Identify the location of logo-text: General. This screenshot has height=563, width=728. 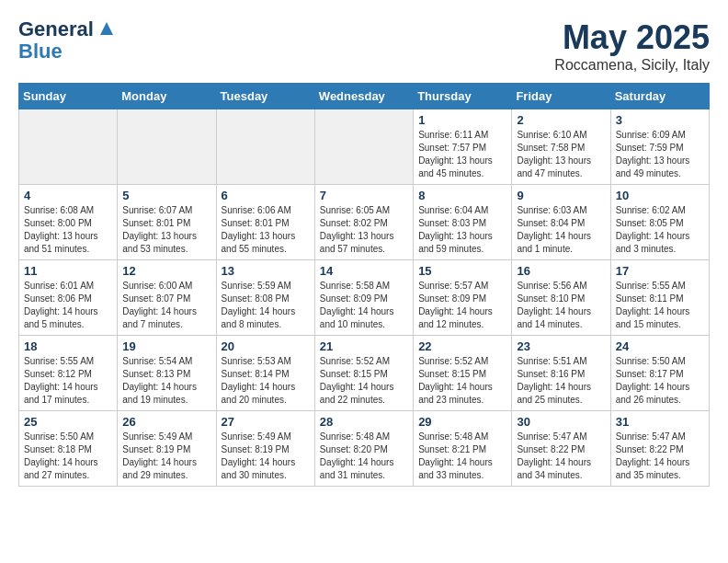
(56, 29).